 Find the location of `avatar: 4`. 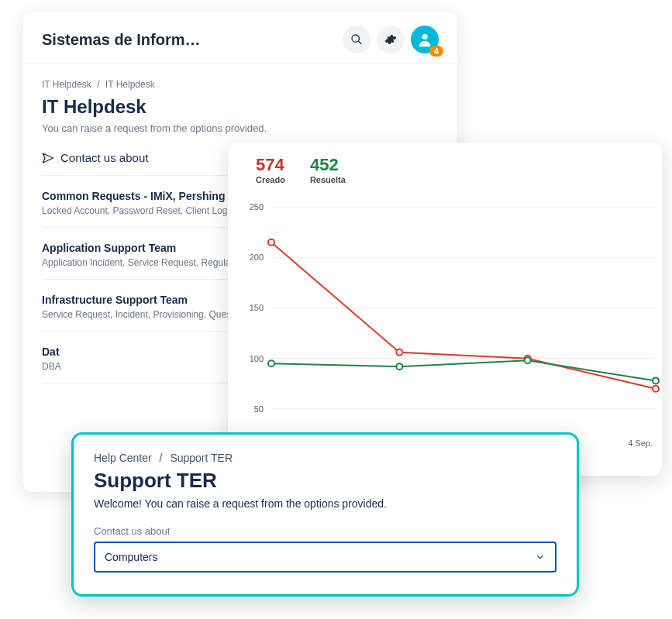

avatar: 4 is located at coordinates (425, 40).